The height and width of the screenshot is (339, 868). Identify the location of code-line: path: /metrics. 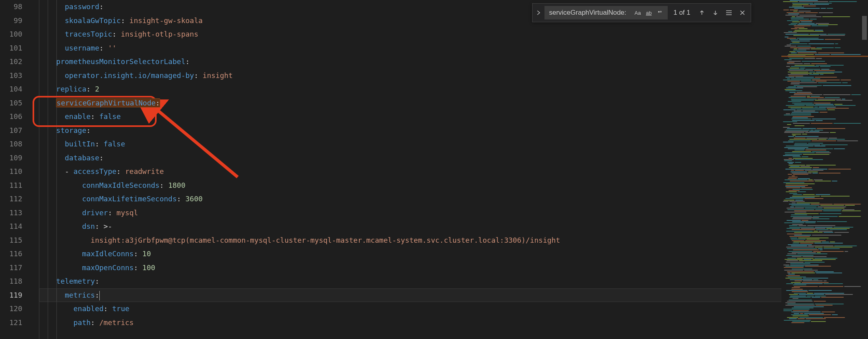
(410, 323).